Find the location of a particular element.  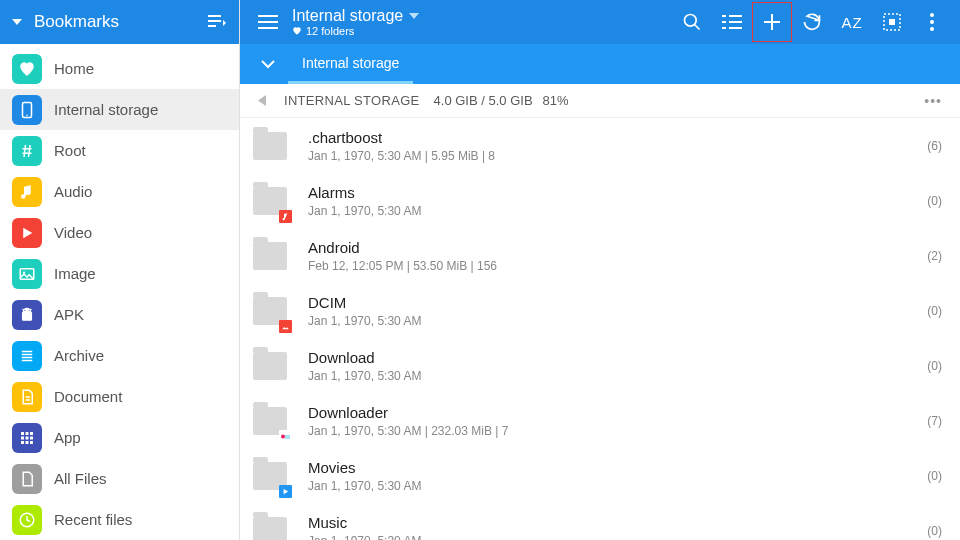

file-row: Alarms Jan 1, 1970, 5:30 AM (0) is located at coordinates (600, 200).